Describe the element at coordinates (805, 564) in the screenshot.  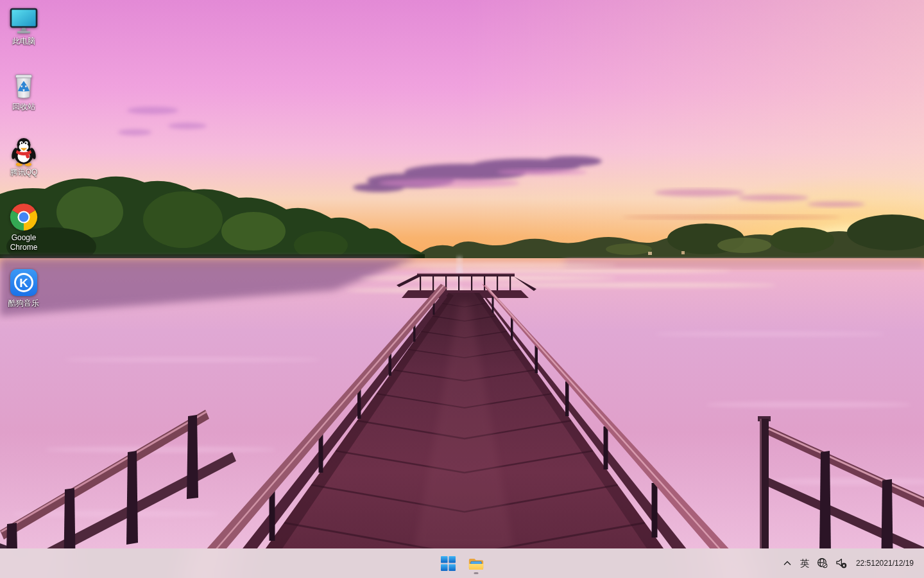
I see `ime-label: 英` at that location.